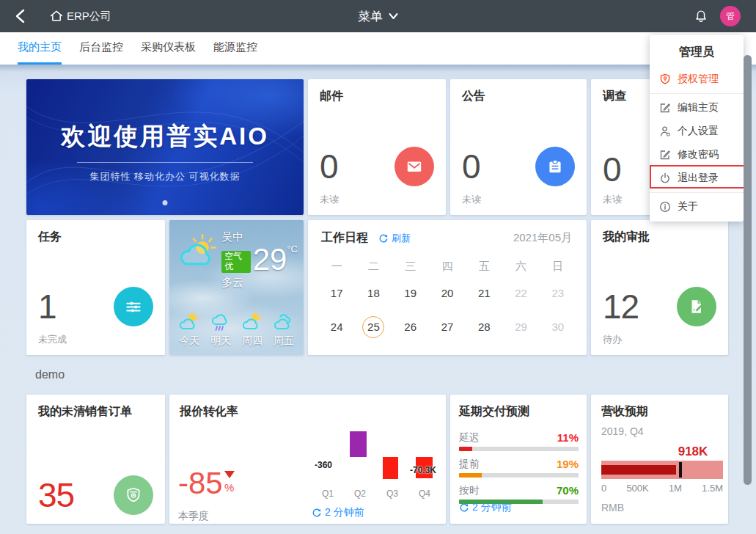  Describe the element at coordinates (555, 167) in the screenshot. I see `clipboard-icon` at that location.